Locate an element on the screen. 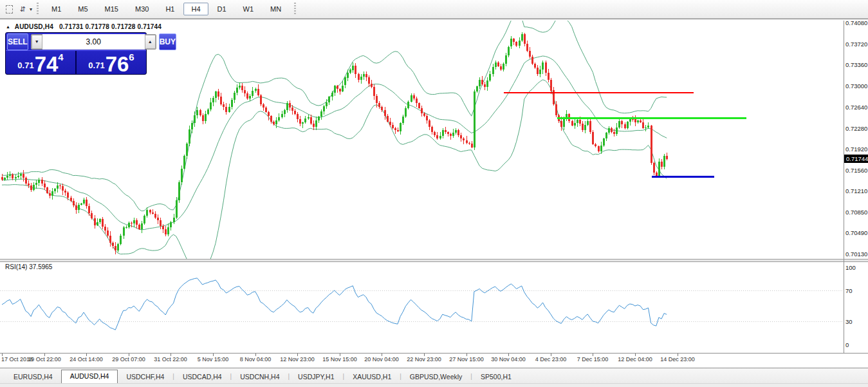  timeframe-mn: MN is located at coordinates (275, 9).